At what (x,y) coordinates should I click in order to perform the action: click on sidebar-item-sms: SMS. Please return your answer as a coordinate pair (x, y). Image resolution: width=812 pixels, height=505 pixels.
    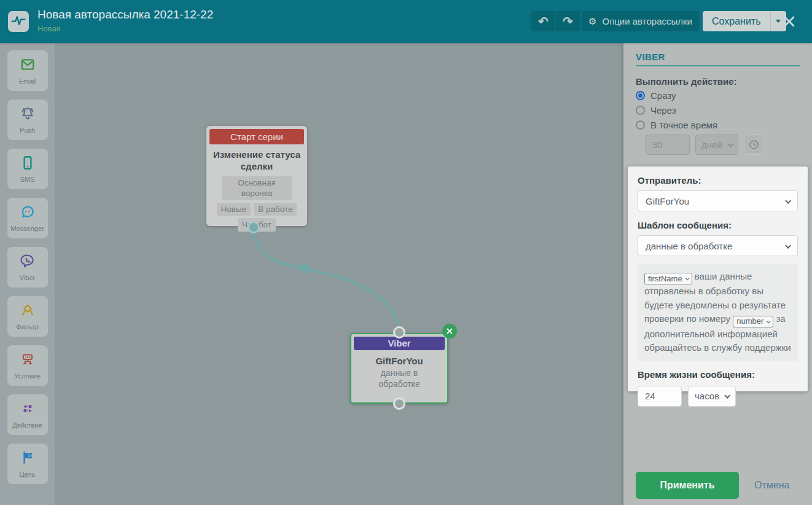
    Looking at the image, I should click on (28, 169).